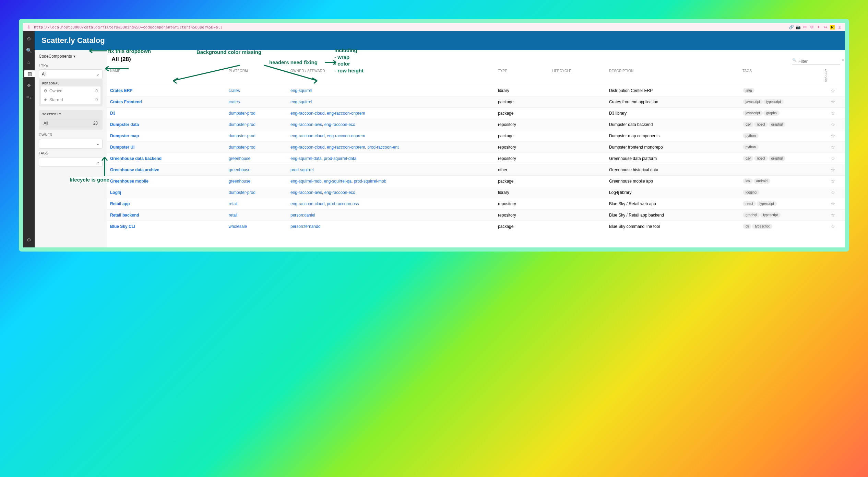 The image size is (868, 477). I want to click on link-icon: 🔗, so click(791, 27).